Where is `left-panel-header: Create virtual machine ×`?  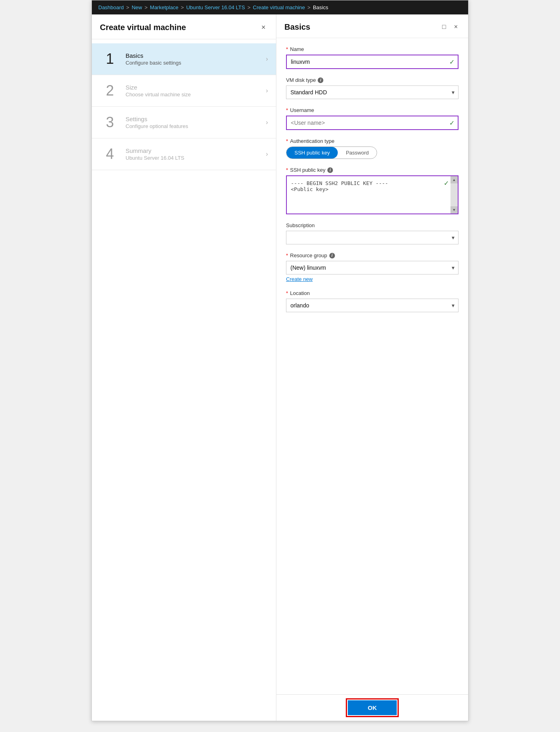
left-panel-header: Create virtual machine × is located at coordinates (184, 27).